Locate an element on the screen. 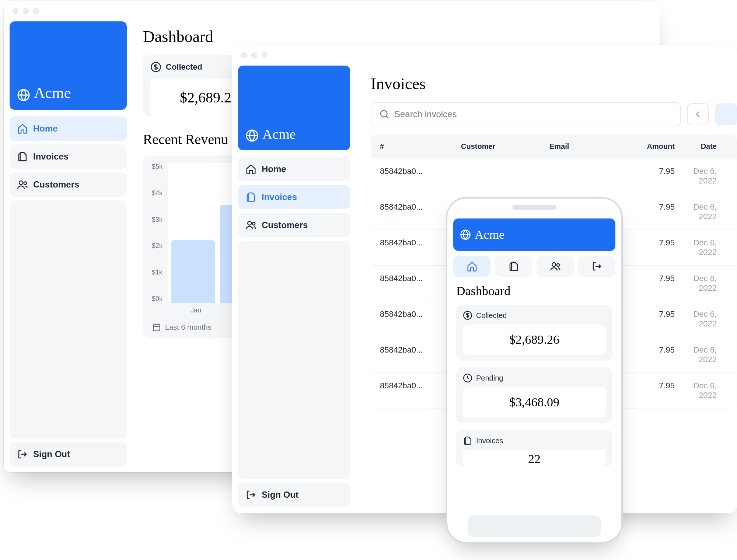 The height and width of the screenshot is (560, 737). collected-value: $2,689.26 is located at coordinates (534, 340).